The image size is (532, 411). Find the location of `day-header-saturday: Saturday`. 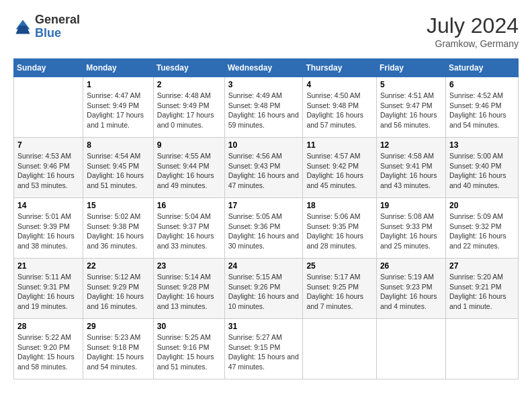

day-header-saturday: Saturday is located at coordinates (482, 68).